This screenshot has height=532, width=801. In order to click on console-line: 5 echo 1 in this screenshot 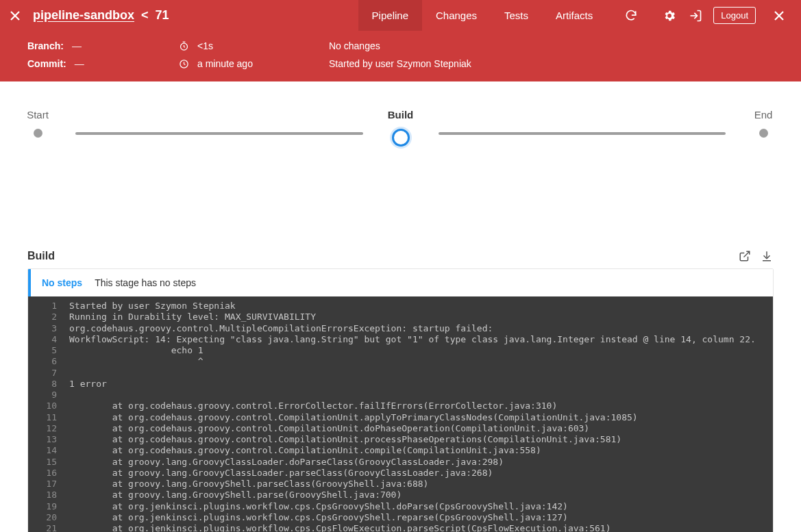, I will do `click(400, 351)`.